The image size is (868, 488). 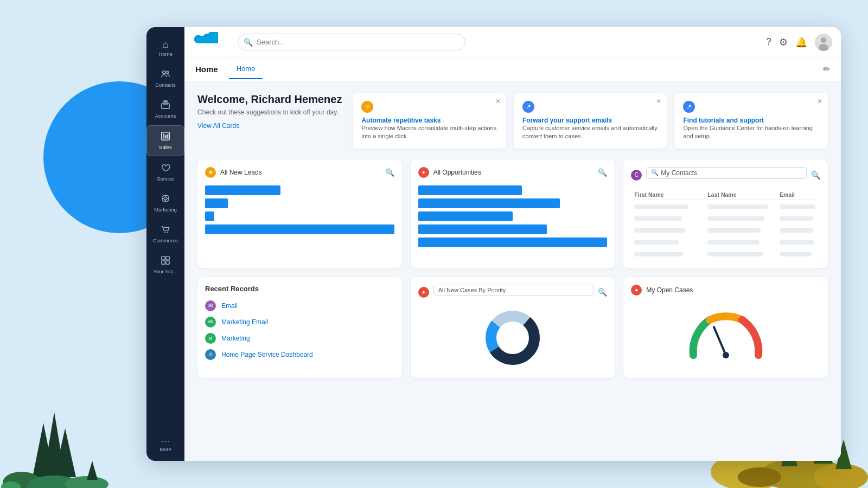 What do you see at coordinates (430, 132) in the screenshot?
I see `card-desc-automate: Preview how Macros consolidate multi-ste…` at bounding box center [430, 132].